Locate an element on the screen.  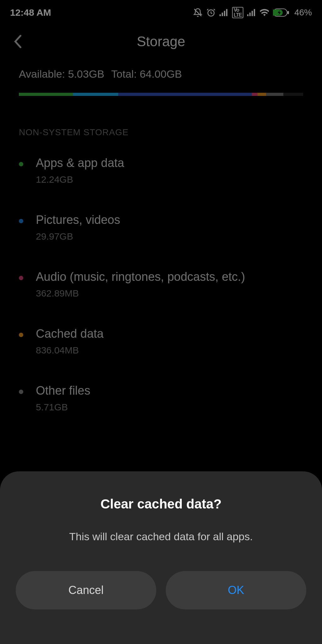
storage-item-title: Apps & app data is located at coordinates (80, 163).